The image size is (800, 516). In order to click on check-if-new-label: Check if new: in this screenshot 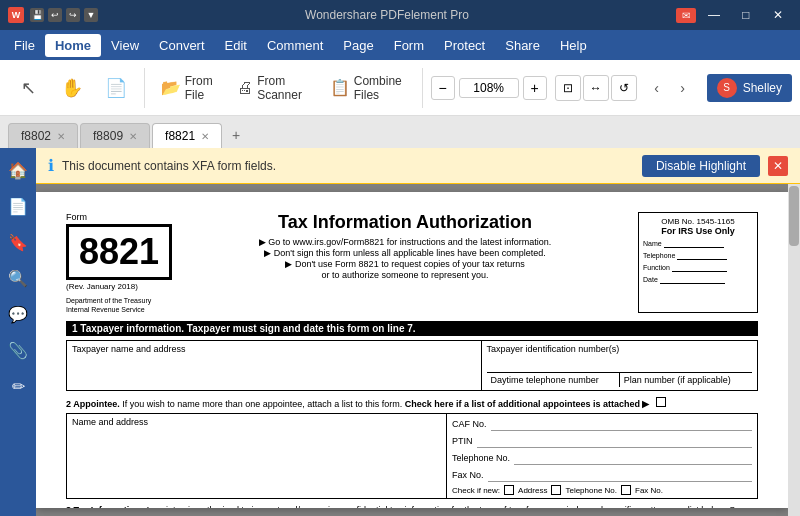, I will do `click(476, 490)`.